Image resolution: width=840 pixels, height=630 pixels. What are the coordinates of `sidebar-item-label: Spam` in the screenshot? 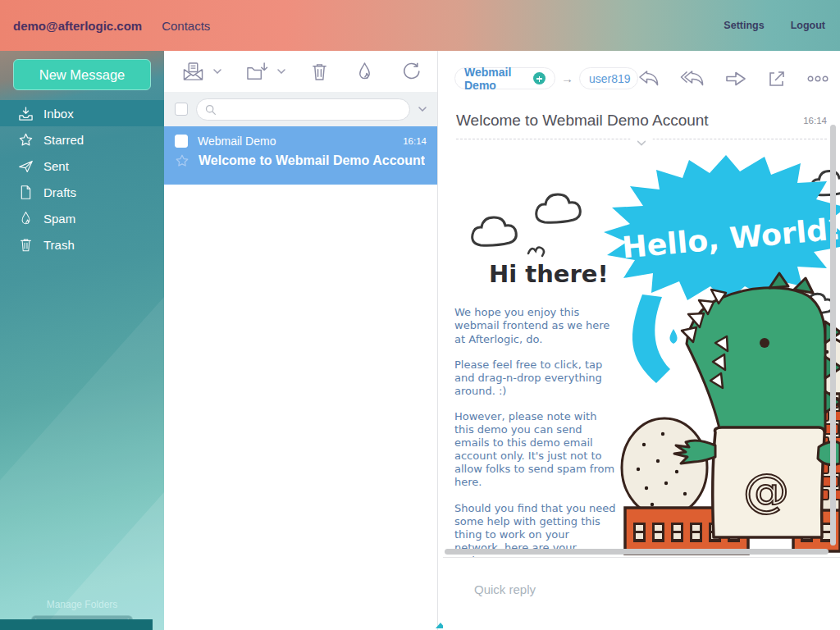 It's located at (59, 218).